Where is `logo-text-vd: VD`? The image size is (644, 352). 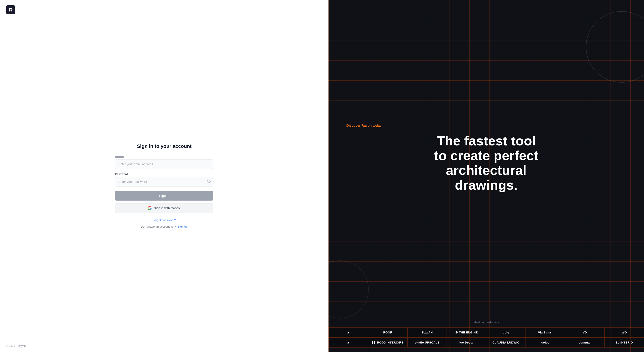 logo-text-vd: VD is located at coordinates (585, 333).